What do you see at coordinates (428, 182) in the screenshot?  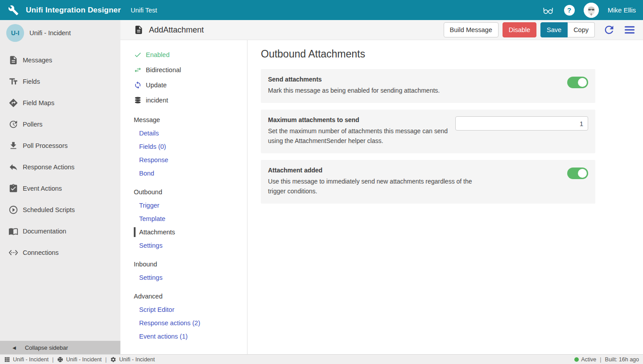 I see `setting-card-attachment-added: Attachment added Use this message to imm…` at bounding box center [428, 182].